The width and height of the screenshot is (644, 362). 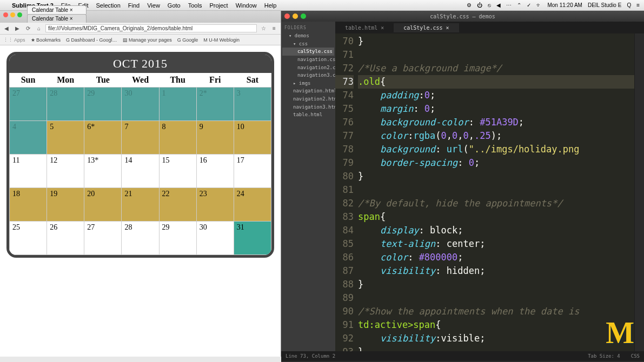 I want to click on calendar-cell: 24, so click(x=252, y=205).